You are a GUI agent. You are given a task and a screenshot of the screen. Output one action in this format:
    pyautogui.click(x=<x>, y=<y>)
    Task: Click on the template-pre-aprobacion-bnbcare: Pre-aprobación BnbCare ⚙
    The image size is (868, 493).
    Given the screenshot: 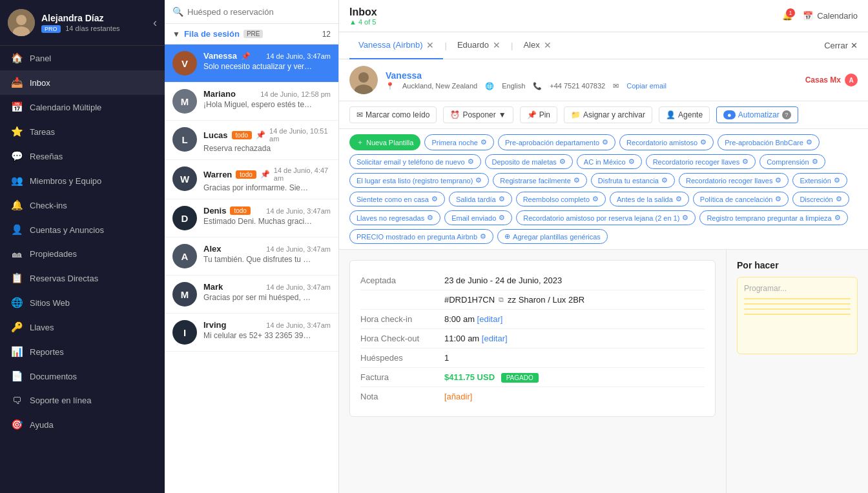 What is the action you would take?
    pyautogui.click(x=769, y=142)
    